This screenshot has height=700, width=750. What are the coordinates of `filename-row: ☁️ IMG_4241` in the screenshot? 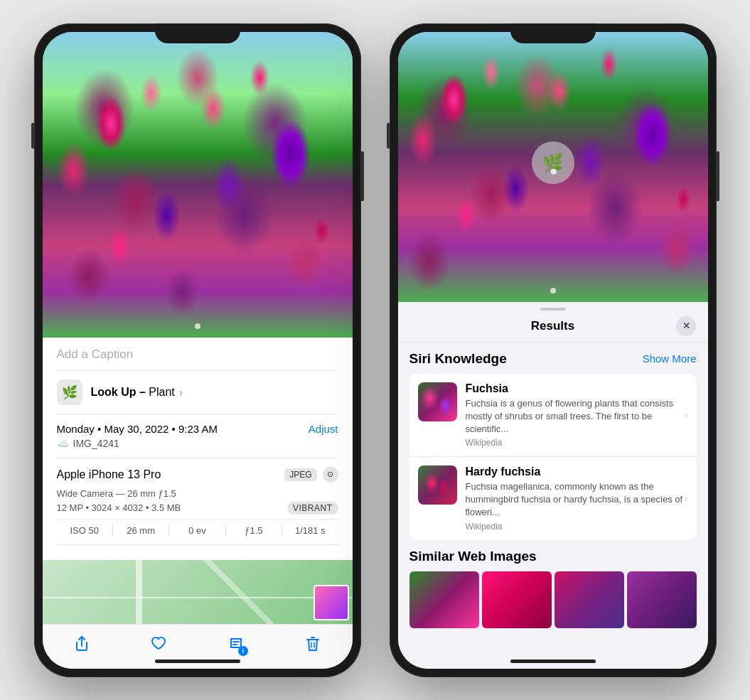 It's located at (198, 443).